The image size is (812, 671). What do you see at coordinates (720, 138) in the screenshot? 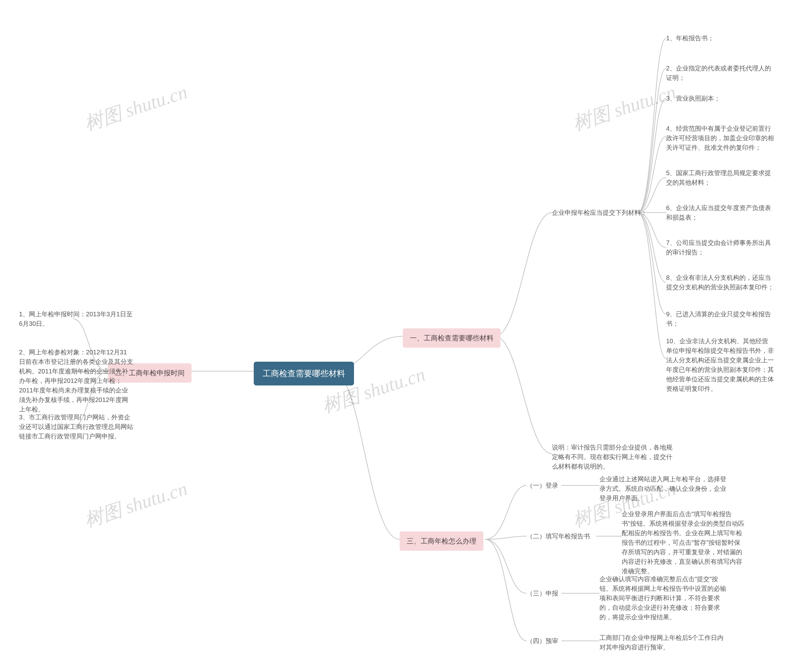
I see `material-4: 4、经营范围中有属于企业登记前置行政许可经营项目的，加盖企业印章的相关许可证件、…` at bounding box center [720, 138].